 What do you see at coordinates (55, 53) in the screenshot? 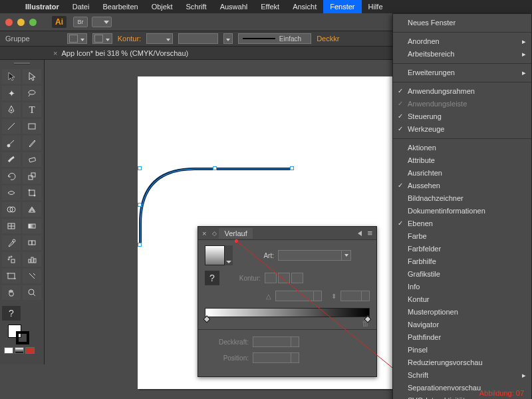
I see `document-close-button: ×` at bounding box center [55, 53].